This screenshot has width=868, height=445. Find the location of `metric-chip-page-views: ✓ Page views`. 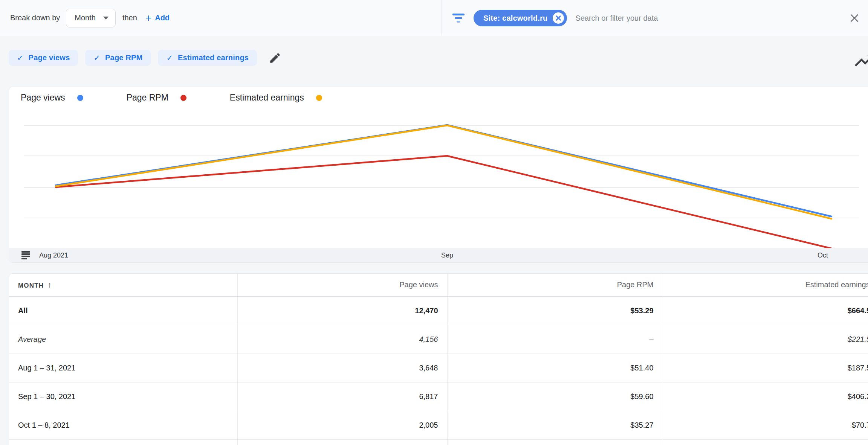

metric-chip-page-views: ✓ Page views is located at coordinates (43, 58).